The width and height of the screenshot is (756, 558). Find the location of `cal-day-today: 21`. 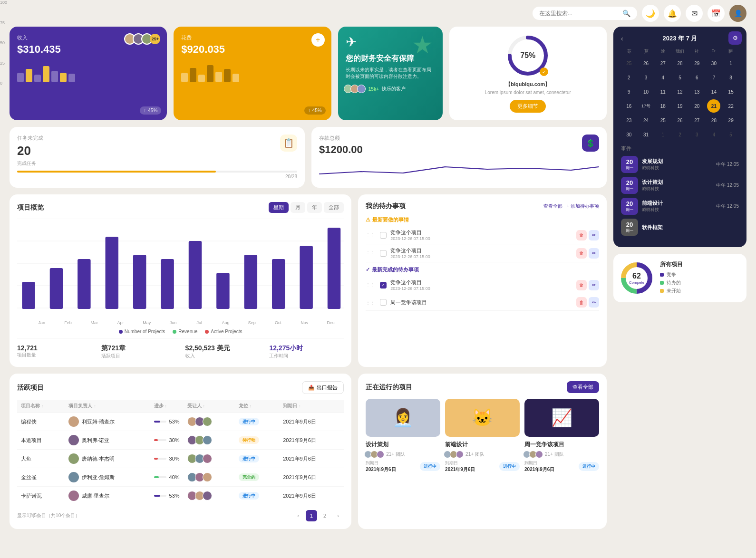

cal-day-today: 21 is located at coordinates (714, 106).